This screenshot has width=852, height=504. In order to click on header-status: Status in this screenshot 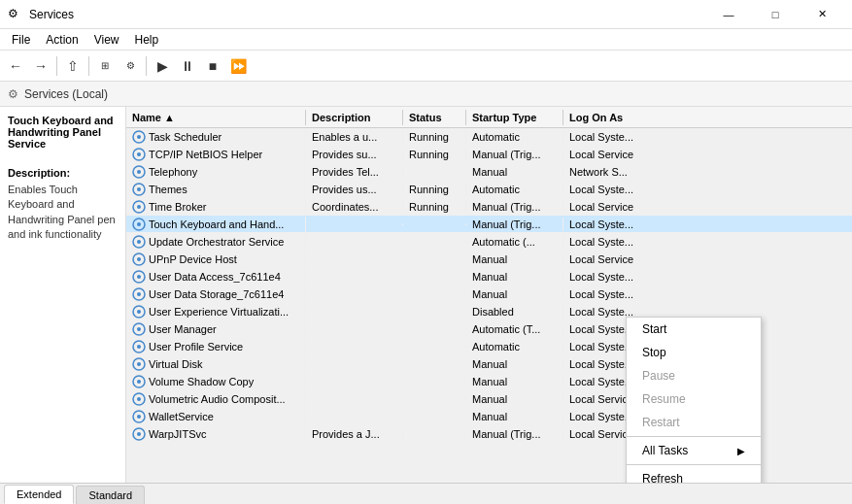, I will do `click(435, 118)`.